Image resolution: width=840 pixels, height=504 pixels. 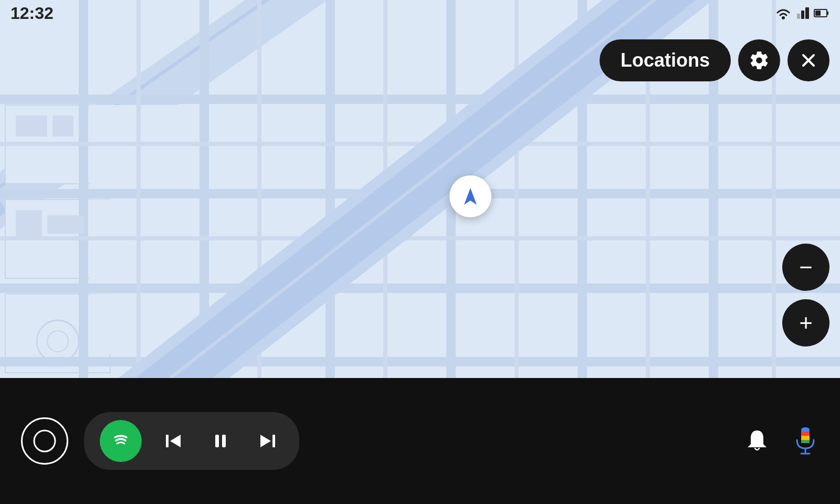 What do you see at coordinates (470, 196) in the screenshot?
I see `current-location-marker` at bounding box center [470, 196].